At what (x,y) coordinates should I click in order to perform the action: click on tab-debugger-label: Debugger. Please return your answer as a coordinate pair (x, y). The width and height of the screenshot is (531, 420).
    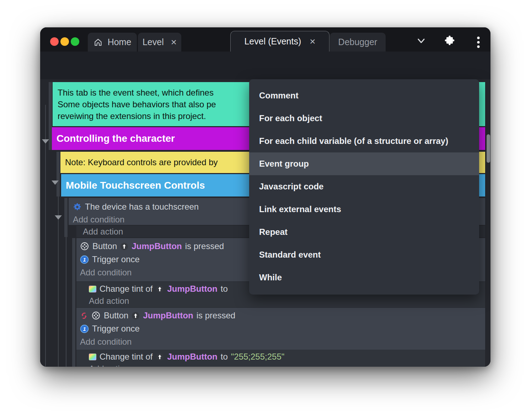
    Looking at the image, I should click on (358, 42).